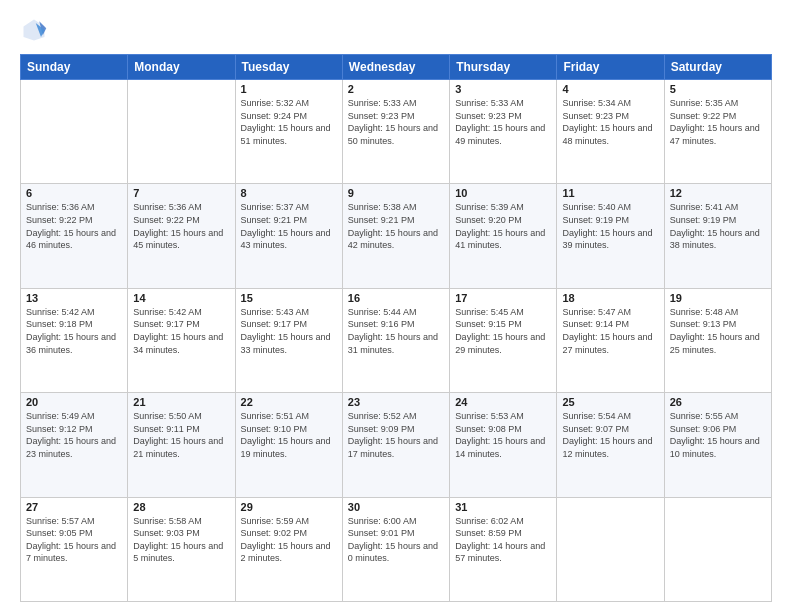 The image size is (792, 612). I want to click on calendar-cell: 30Sunrise: 6:00 AMSunset: 9:01 PMDayligh…, so click(396, 549).